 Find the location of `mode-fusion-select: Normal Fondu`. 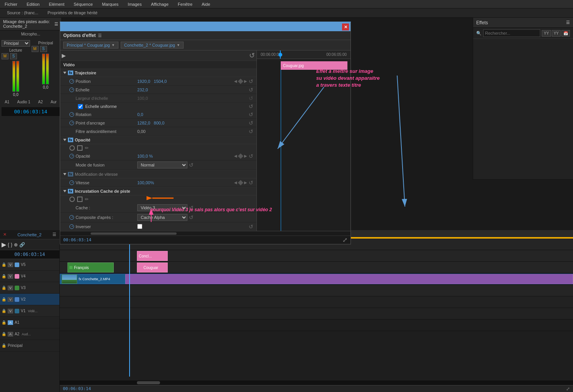

mode-fusion-select: Normal Fondu is located at coordinates (162, 165).